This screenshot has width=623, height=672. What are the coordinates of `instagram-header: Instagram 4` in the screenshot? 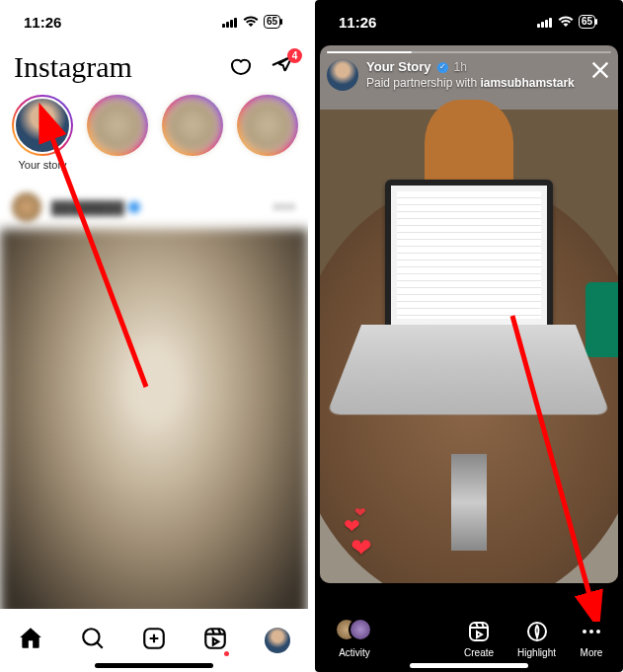 It's located at (154, 67).